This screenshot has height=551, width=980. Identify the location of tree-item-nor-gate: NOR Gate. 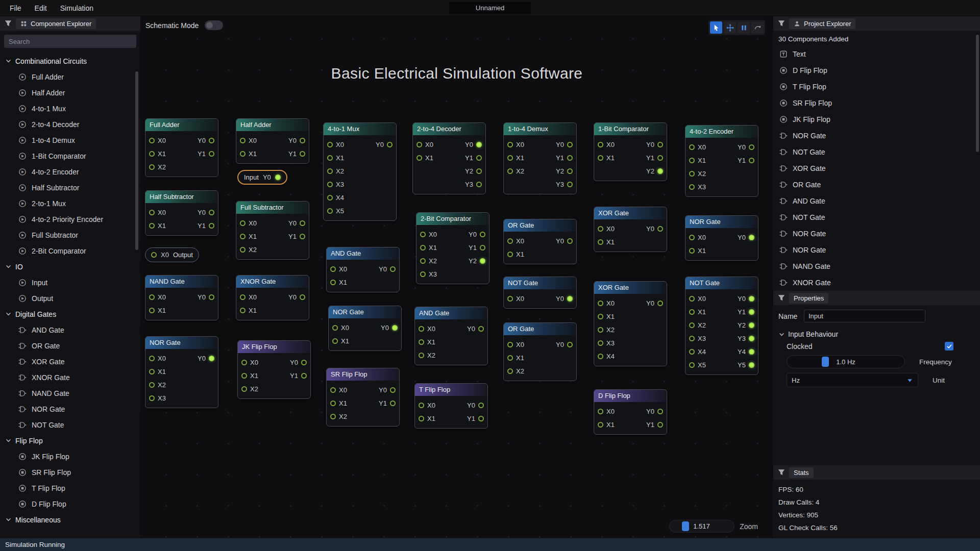
(70, 409).